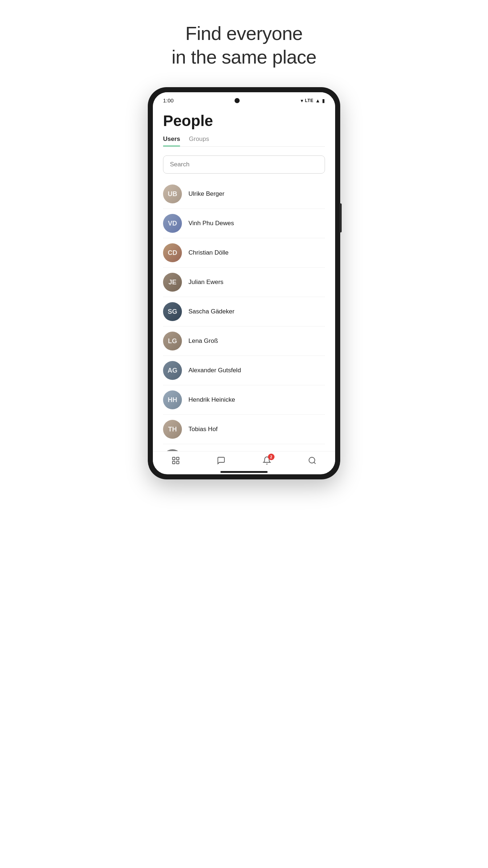  Describe the element at coordinates (203, 429) in the screenshot. I see `user-name: Tobias Hof` at that location.